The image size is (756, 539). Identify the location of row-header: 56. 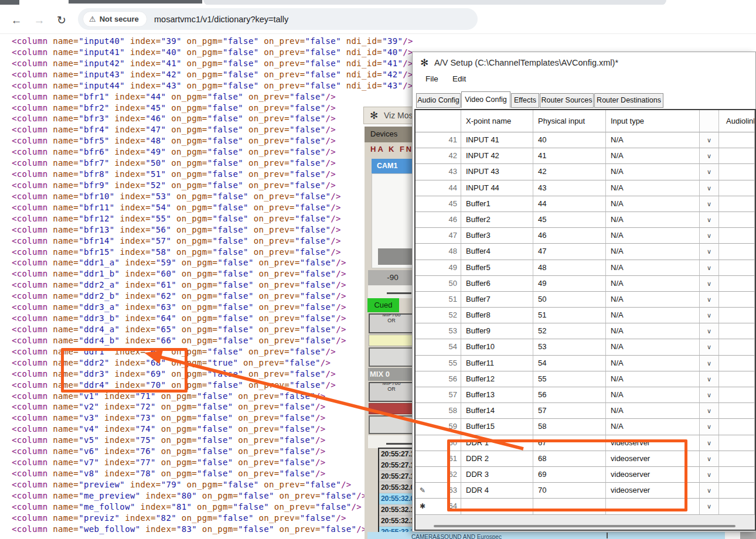
(438, 380).